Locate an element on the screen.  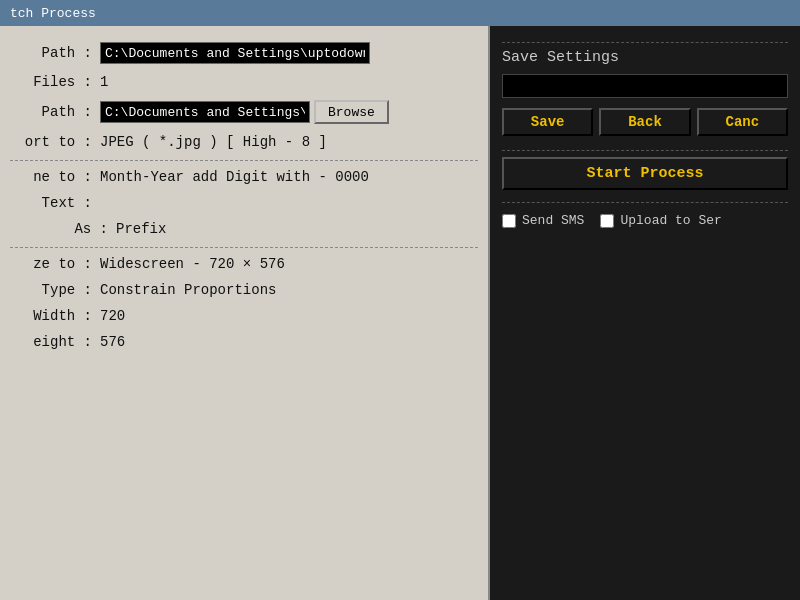
text-label: Text : is located at coordinates (55, 203).